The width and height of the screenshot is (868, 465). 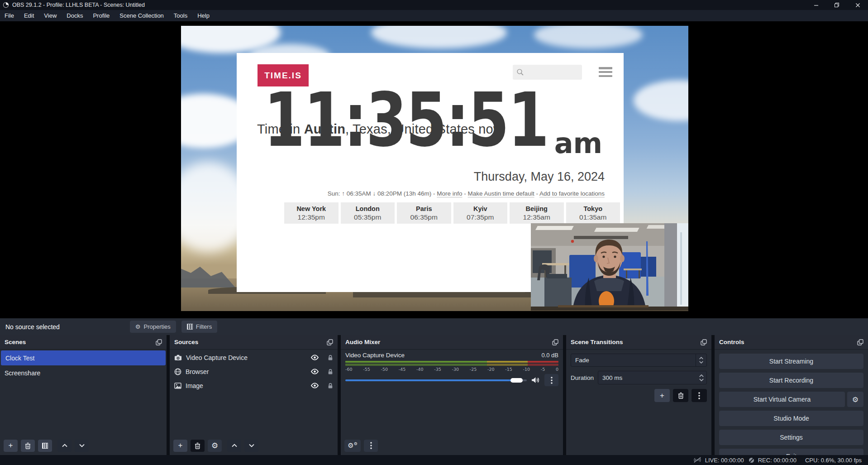 I want to click on kebab-menu-icon, so click(x=552, y=380).